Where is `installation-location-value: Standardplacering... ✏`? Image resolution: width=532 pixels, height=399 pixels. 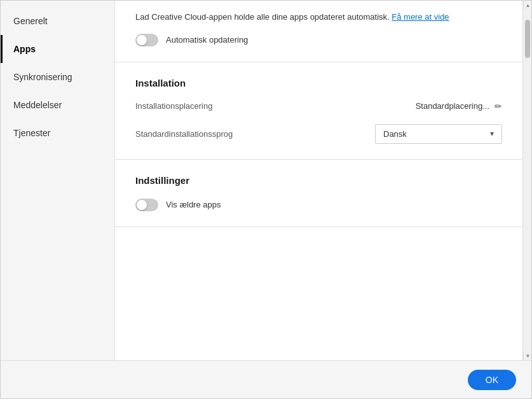
installation-location-value: Standardplacering... ✏ is located at coordinates (459, 106).